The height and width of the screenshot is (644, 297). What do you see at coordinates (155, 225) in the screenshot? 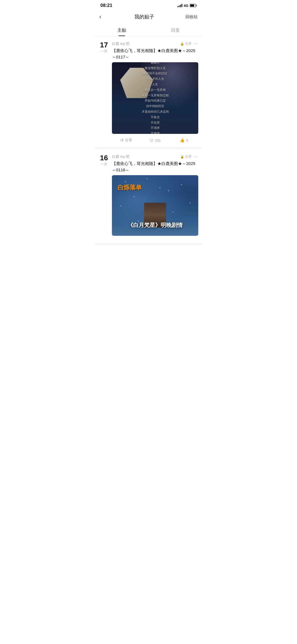
I see `image-title-bottom: 《白月梵星》明晚剧情` at bounding box center [155, 225].